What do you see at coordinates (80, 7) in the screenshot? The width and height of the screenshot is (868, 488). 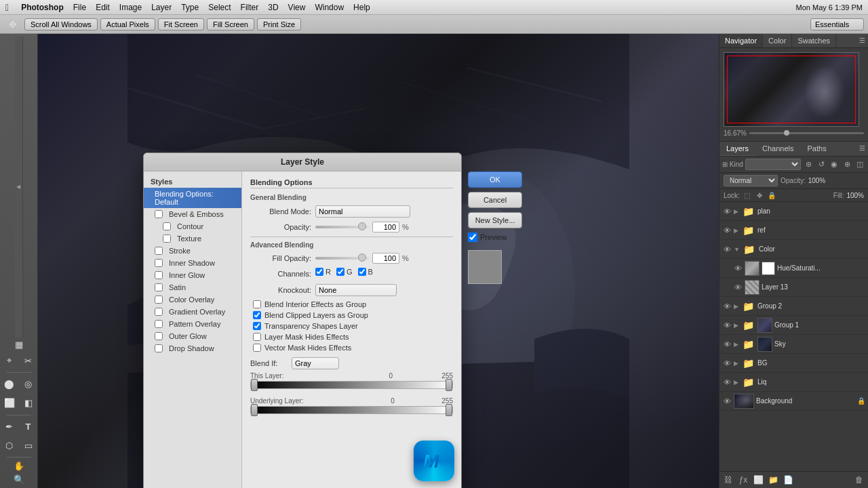 I see `file-menu: File` at bounding box center [80, 7].